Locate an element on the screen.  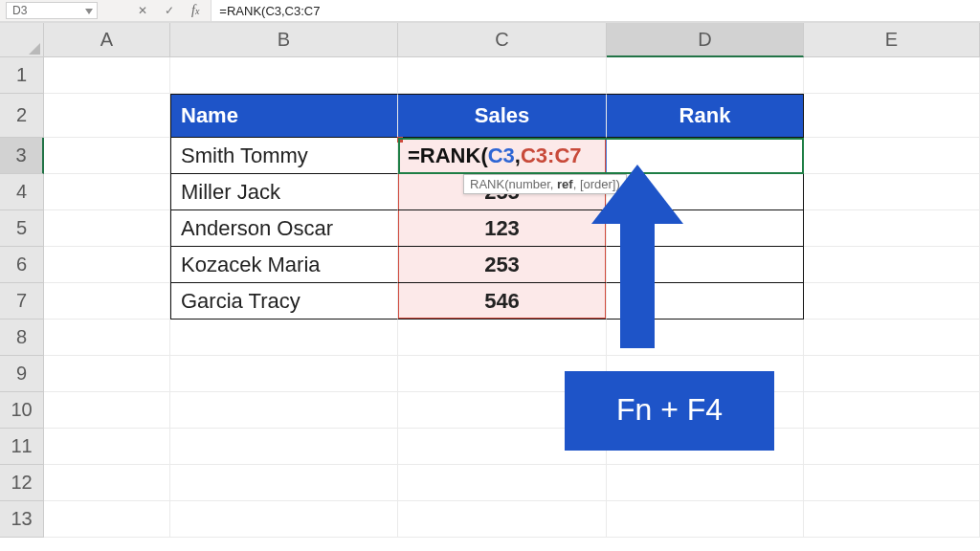
up-arrow-icon is located at coordinates (637, 256).